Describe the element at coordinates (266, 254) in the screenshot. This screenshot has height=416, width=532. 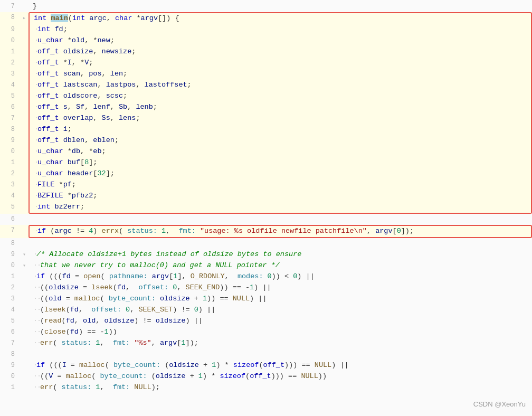
I see `code-line: 9▾ /* Allocate oldsize+1 bytes instead o…` at that location.